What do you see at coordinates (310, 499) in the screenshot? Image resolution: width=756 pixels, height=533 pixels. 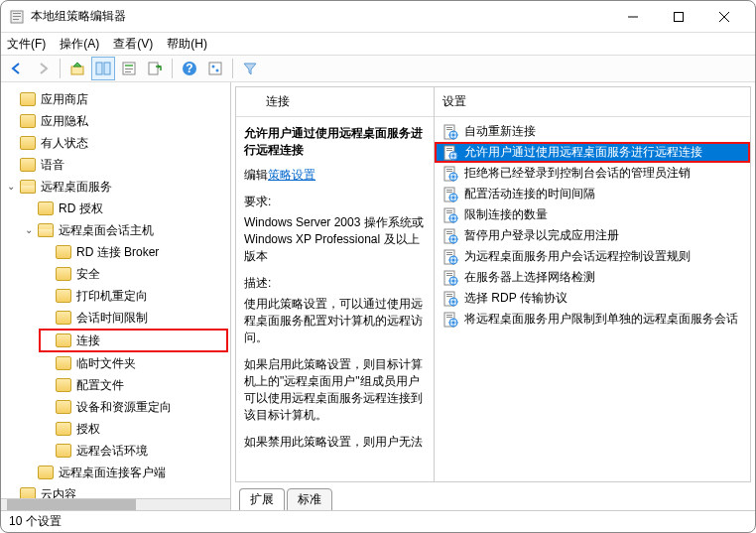 I see `tab-standard: 标准` at bounding box center [310, 499].